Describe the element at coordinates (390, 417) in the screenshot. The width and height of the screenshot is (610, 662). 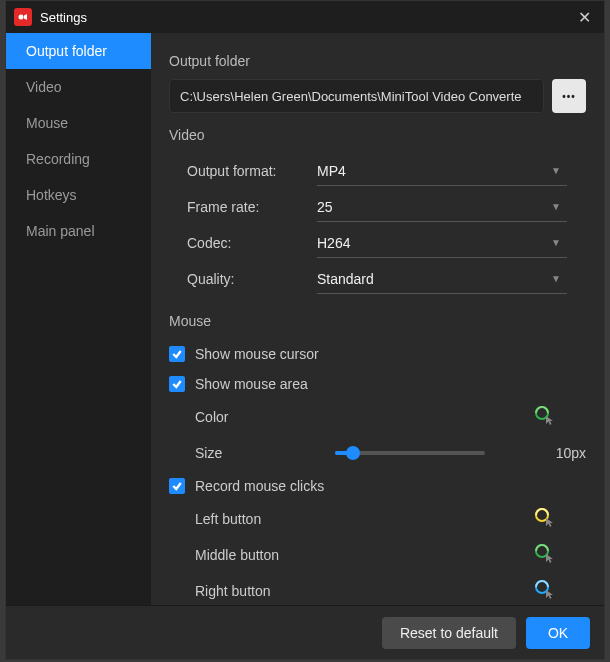
I see `color-row: Color` at that location.